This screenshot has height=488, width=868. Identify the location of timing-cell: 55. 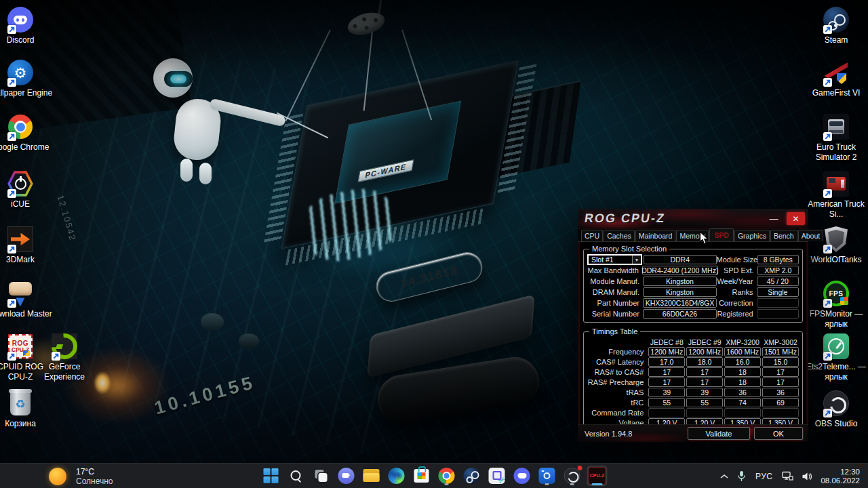
(705, 403).